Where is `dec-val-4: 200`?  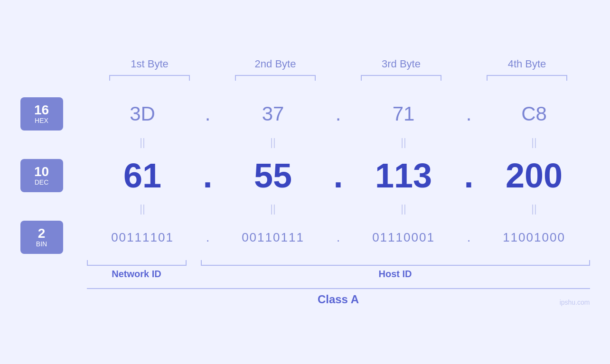 dec-val-4: 200 is located at coordinates (535, 176).